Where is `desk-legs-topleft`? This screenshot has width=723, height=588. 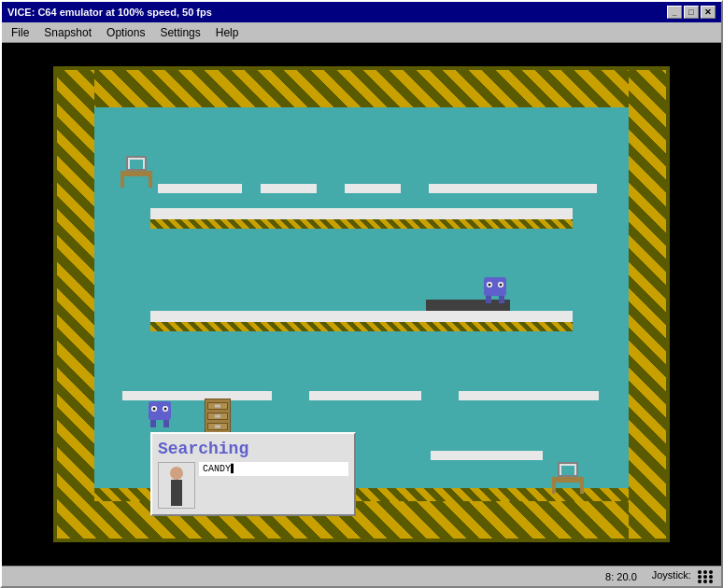
desk-legs-topleft is located at coordinates (136, 182).